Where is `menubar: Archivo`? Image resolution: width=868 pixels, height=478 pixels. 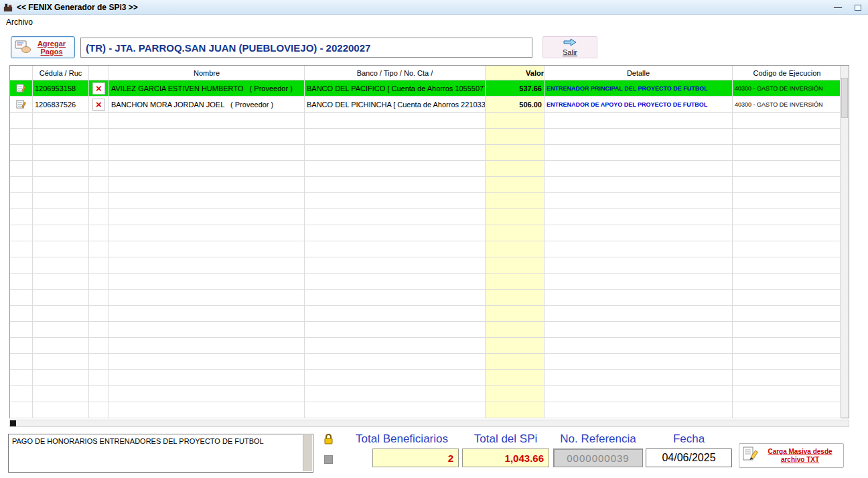 menubar: Archivo is located at coordinates (434, 21).